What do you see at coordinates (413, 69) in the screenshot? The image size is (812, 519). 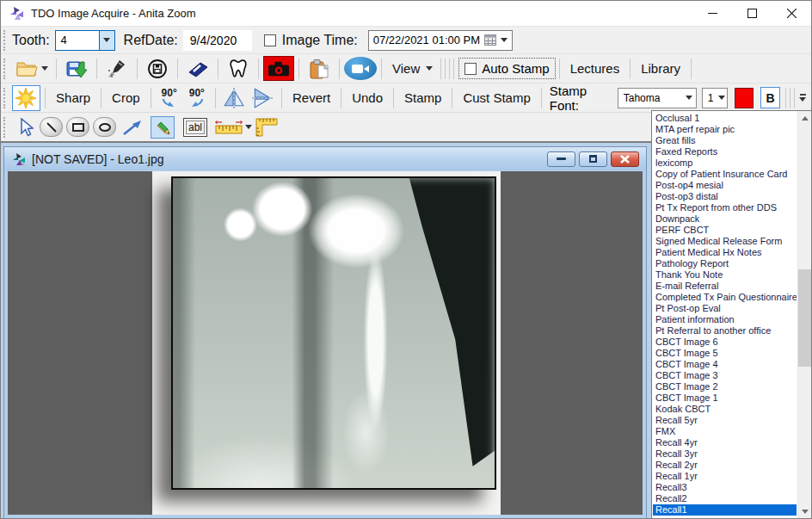 I see `view-button: View` at bounding box center [413, 69].